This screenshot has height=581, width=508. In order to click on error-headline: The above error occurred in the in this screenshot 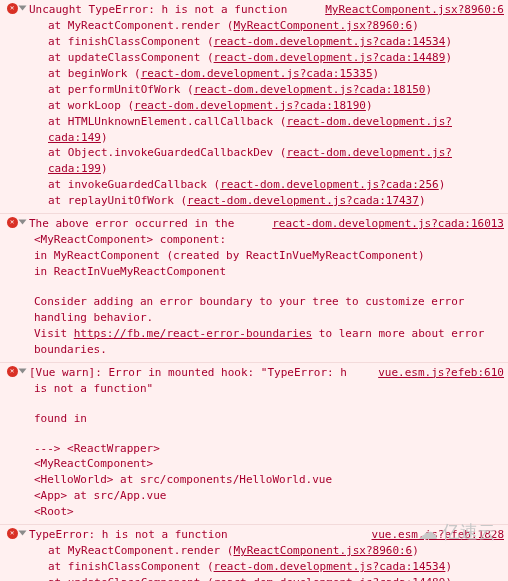, I will do `click(142, 224)`.